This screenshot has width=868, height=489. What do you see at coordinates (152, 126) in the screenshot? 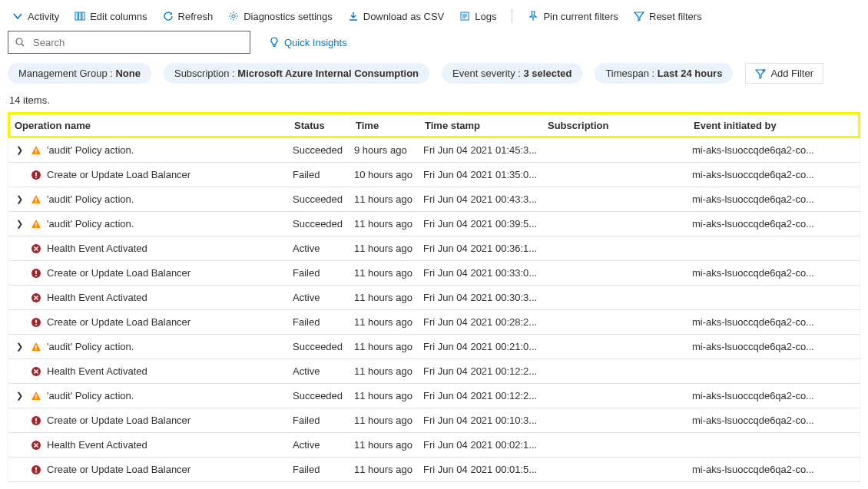
I see `header-operation: Operation name` at bounding box center [152, 126].